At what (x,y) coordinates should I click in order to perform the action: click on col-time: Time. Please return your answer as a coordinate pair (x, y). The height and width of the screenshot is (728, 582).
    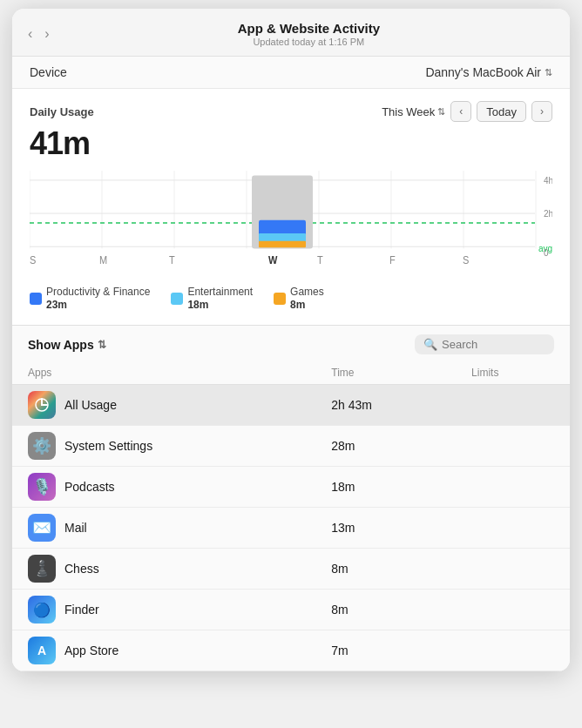
    Looking at the image, I should click on (385, 374).